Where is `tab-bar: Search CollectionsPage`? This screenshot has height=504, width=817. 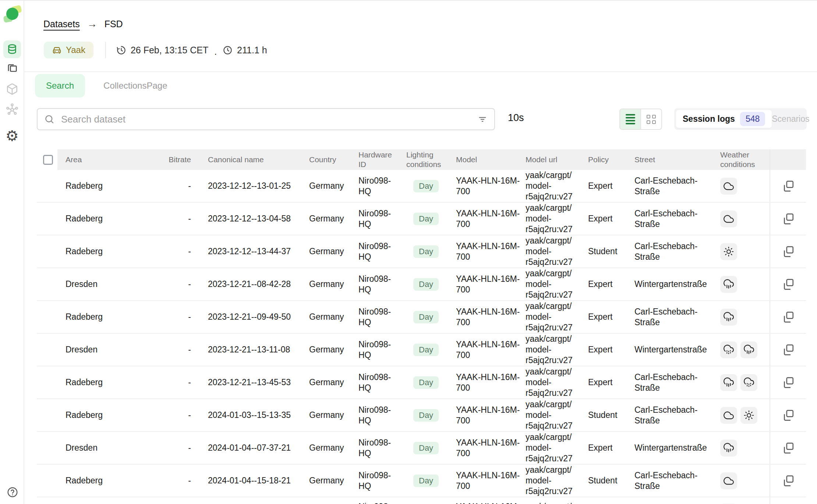
tab-bar: Search CollectionsPage is located at coordinates (107, 86).